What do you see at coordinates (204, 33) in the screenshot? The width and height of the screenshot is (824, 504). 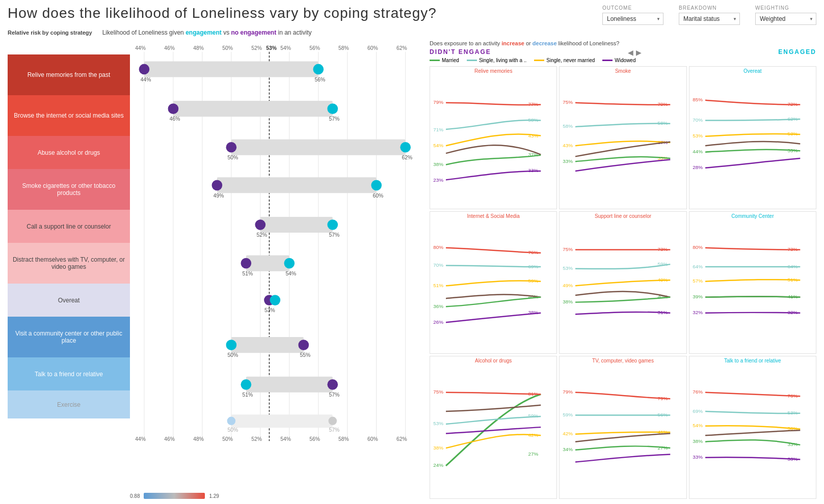 I see `engaged-label: engagement` at bounding box center [204, 33].